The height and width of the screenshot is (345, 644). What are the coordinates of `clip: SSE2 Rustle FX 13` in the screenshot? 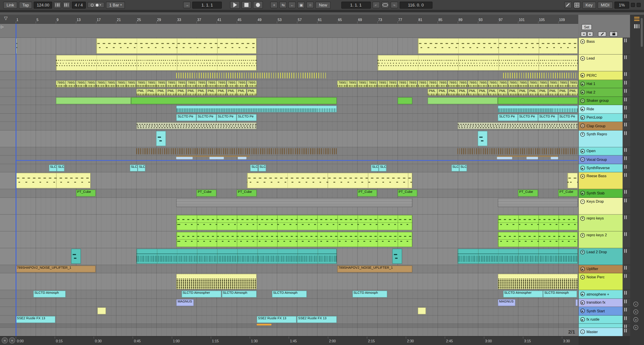 It's located at (277, 319).